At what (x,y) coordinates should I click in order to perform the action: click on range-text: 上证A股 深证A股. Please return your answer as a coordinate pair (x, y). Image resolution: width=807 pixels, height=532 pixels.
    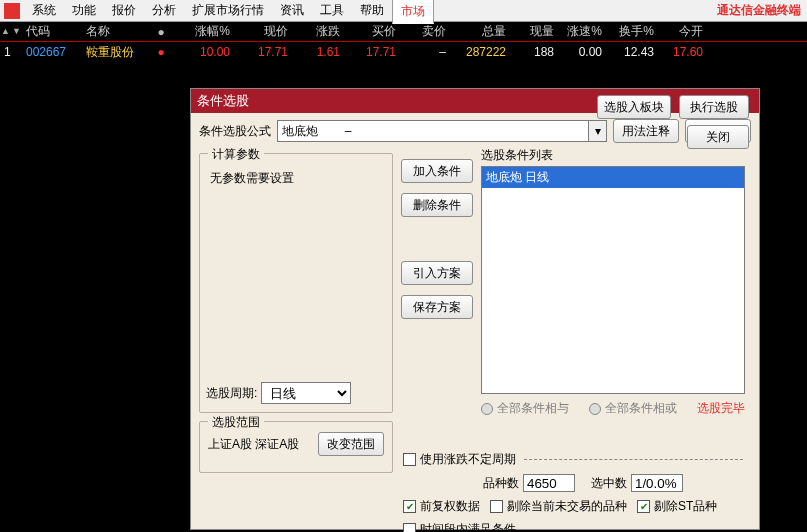
    Looking at the image, I should click on (254, 444).